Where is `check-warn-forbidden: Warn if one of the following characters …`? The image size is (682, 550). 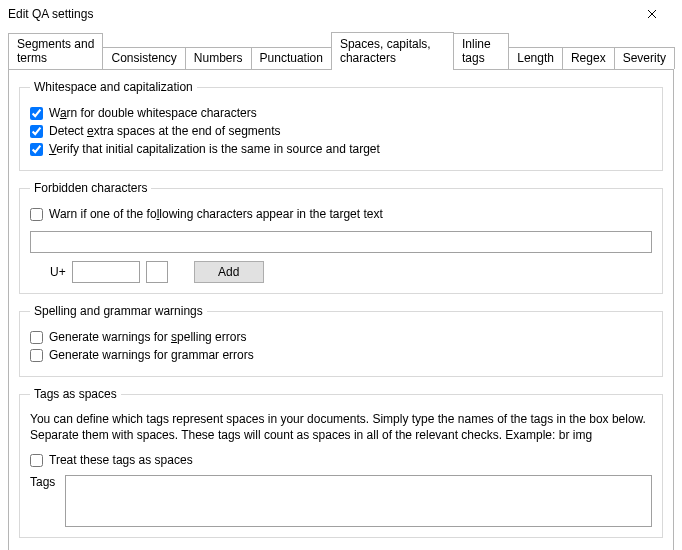
check-warn-forbidden: Warn if one of the following characters … is located at coordinates (341, 214).